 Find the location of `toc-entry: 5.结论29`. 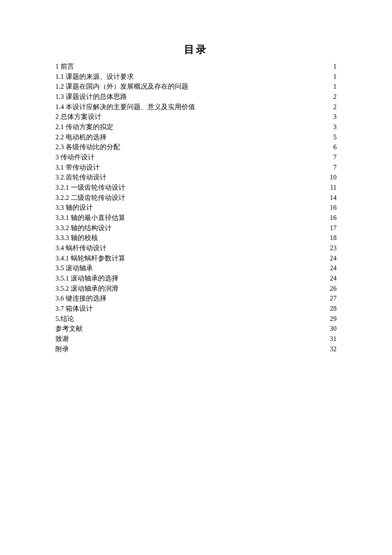

toc-entry: 5.结论29 is located at coordinates (196, 319).